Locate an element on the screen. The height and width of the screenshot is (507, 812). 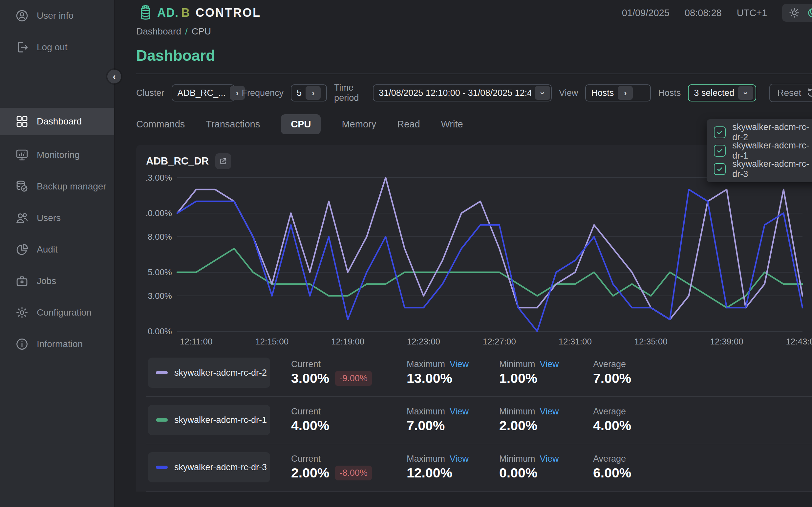
stat-value: 1.00% is located at coordinates (518, 379).